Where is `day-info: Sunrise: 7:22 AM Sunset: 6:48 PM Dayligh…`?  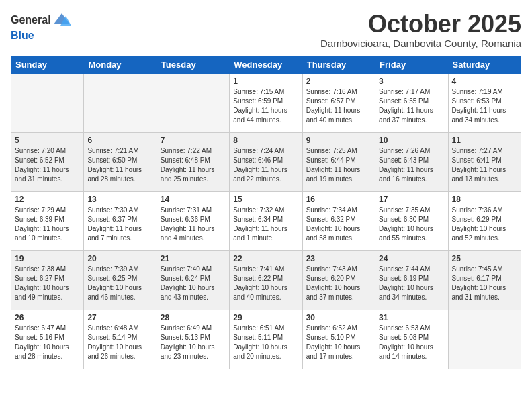
day-info: Sunrise: 7:22 AM Sunset: 6:48 PM Dayligh… is located at coordinates (193, 165).